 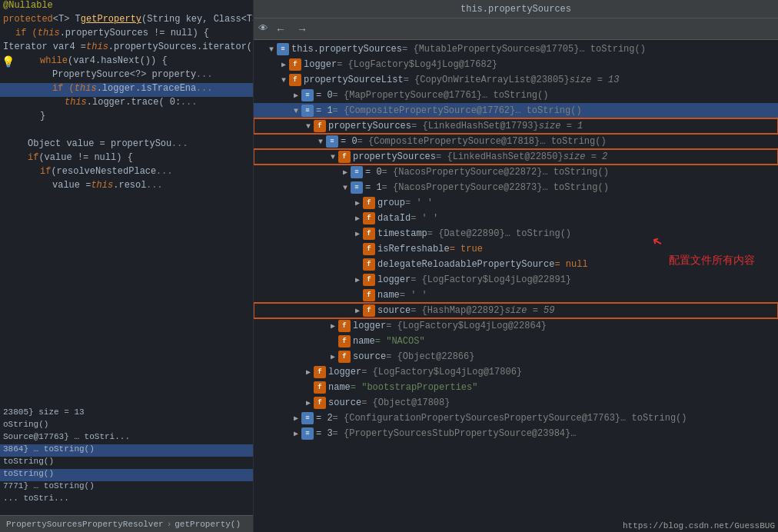 What do you see at coordinates (699, 526) in the screenshot?
I see `footer-url: https://blog.csdn.net/GuessBUG` at bounding box center [699, 526].